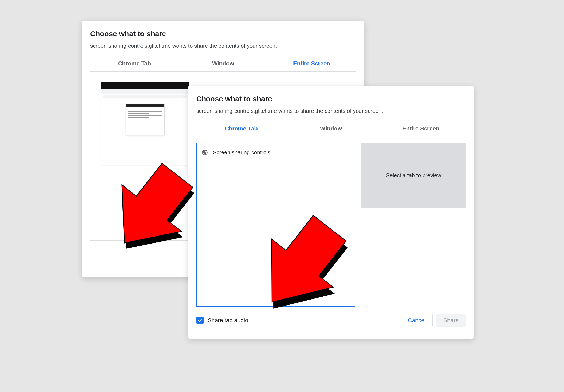  Describe the element at coordinates (145, 124) in the screenshot. I see `screen-thumbnail` at that location.